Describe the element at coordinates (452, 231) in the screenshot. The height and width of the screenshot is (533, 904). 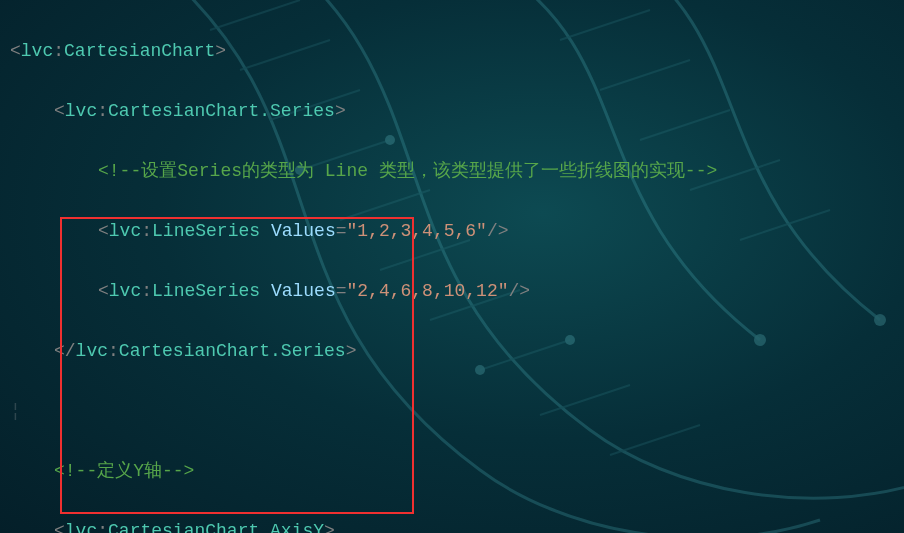
I see `code-line: <lvc:LineSeries Values="1,2,3,4,5,6"/>` at that location.